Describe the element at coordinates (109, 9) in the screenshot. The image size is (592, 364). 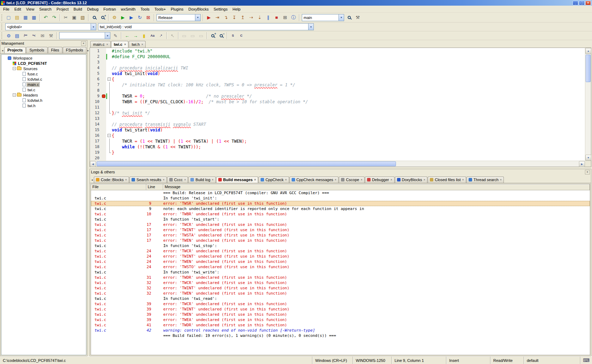
I see `menu-fortran: Fortran` at that location.